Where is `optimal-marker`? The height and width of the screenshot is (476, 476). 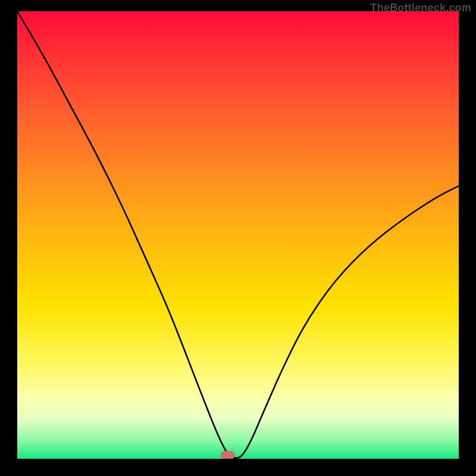
optimal-marker is located at coordinates (228, 455).